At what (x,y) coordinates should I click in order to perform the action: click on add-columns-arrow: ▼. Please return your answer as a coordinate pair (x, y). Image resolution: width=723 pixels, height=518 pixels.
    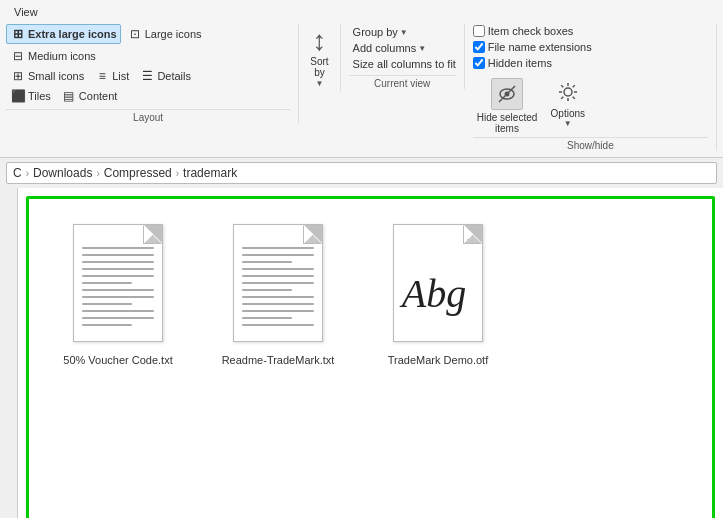
    Looking at the image, I should click on (422, 48).